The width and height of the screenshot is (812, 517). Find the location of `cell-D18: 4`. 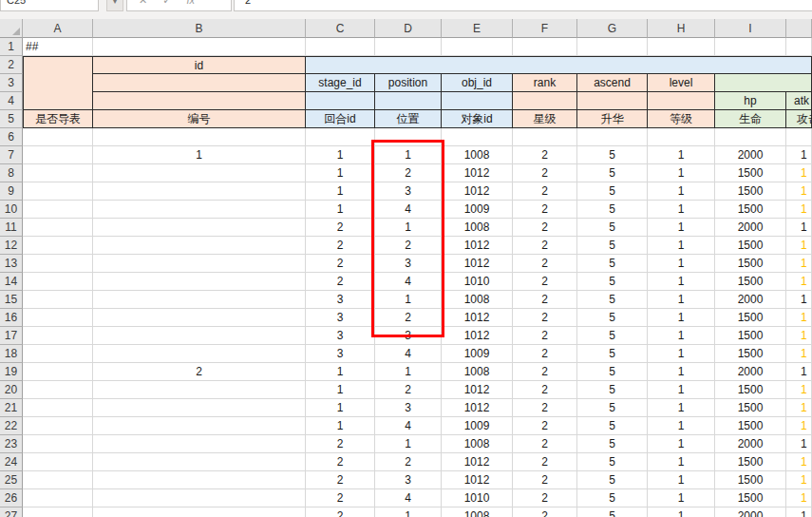

cell-D18: 4 is located at coordinates (408, 354).